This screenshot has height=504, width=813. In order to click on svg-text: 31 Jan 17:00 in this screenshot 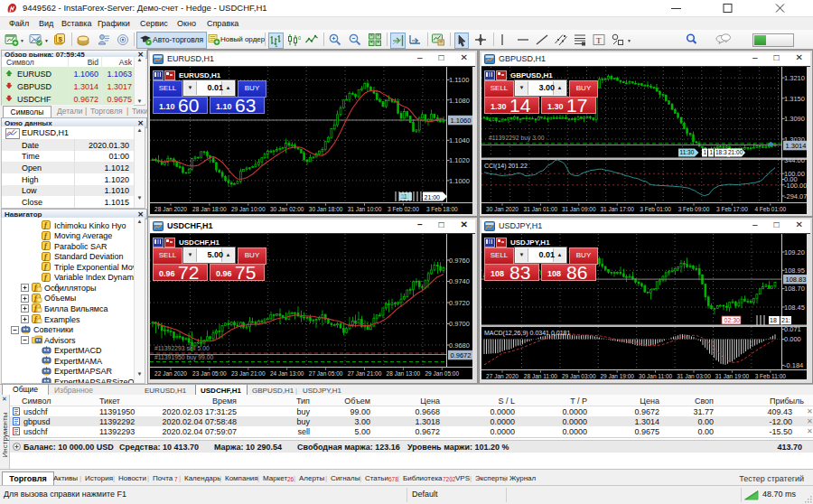, I will do `click(617, 210)`.